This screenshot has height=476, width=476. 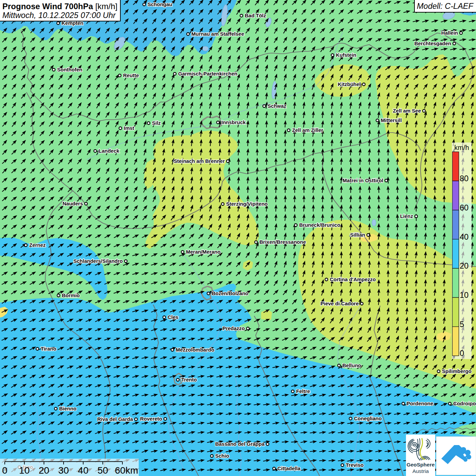 I want to click on svg-text: Reutte, so click(x=131, y=75).